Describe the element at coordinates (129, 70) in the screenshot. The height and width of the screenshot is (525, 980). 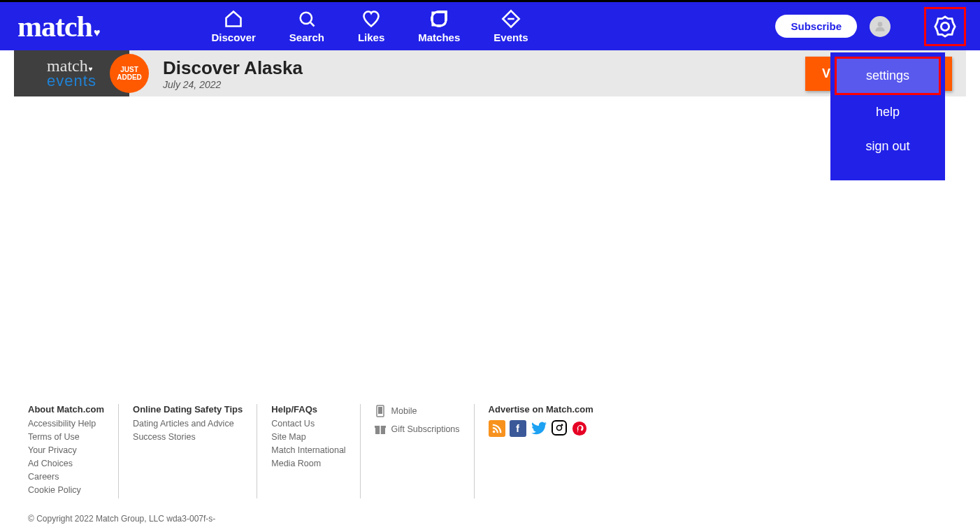
I see `badge-line1: JUST` at that location.